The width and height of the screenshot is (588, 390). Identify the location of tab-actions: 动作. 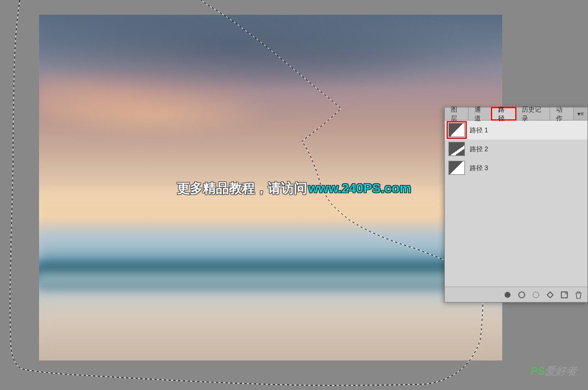
(562, 113).